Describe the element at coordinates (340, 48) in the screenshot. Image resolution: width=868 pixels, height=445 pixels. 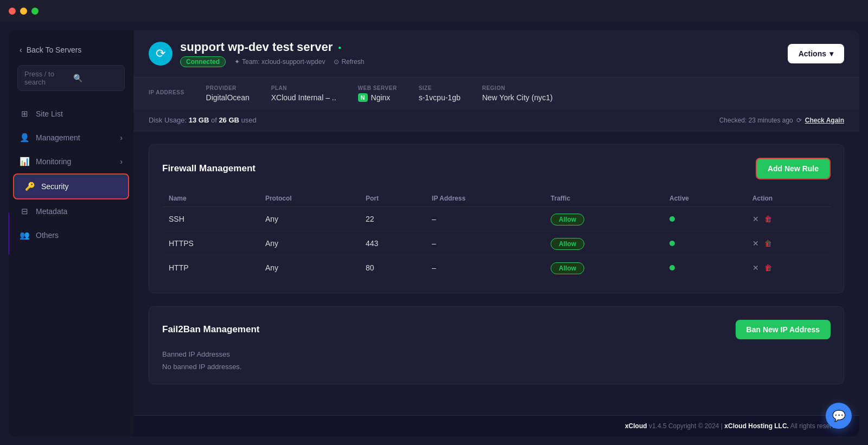
I see `online-indicator: ●` at that location.